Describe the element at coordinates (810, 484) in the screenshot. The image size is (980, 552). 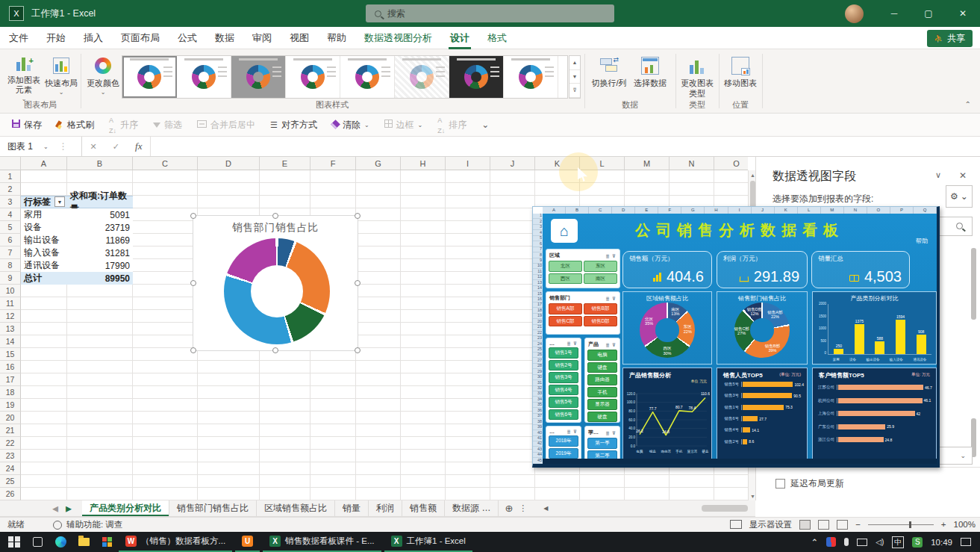
I see `defer-layout-checkbox: 延迟布局更新` at that location.